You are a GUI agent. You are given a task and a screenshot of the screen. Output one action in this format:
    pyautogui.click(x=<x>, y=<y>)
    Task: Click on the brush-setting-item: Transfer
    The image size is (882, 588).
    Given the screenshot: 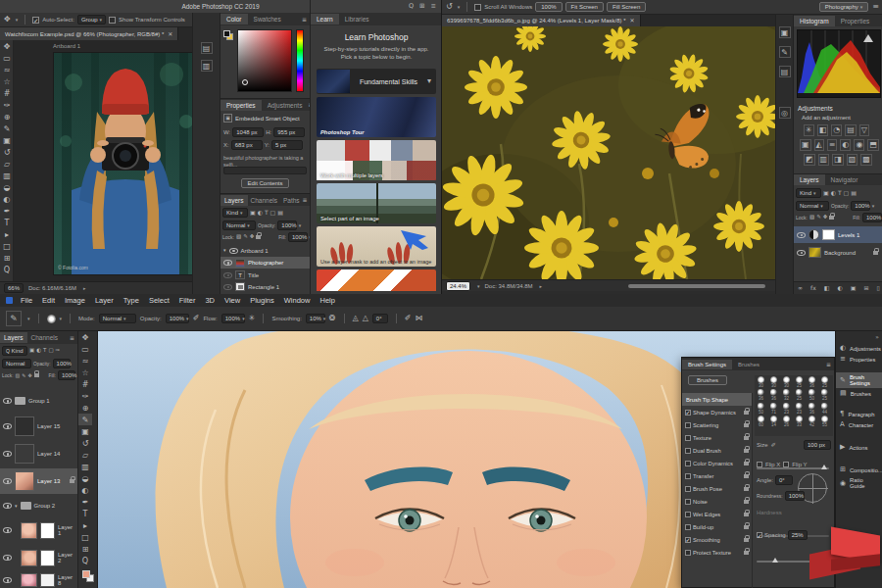 What is the action you would take?
    pyautogui.click(x=717, y=476)
    